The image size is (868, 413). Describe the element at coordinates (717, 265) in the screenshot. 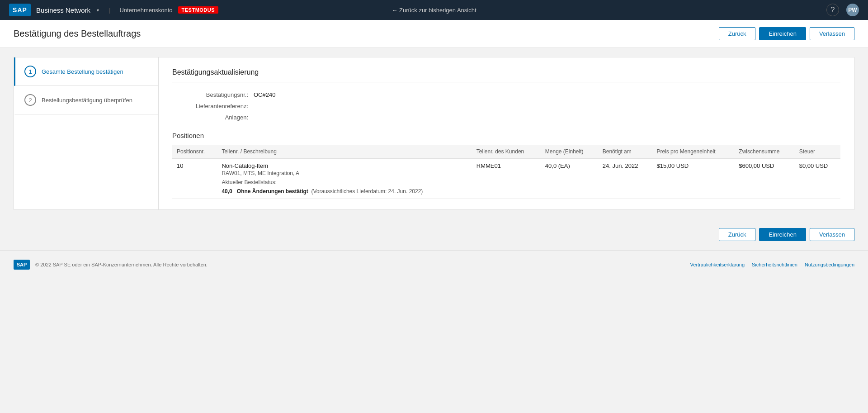

I see `footer-link-privacy: Vertraulichkeitserklärung` at that location.